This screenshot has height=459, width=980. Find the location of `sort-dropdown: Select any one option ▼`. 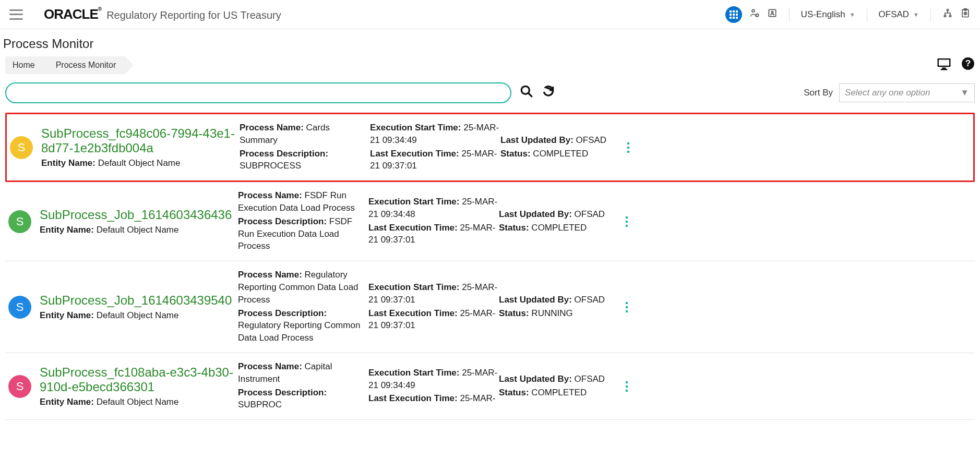

sort-dropdown: Select any one option ▼ is located at coordinates (907, 93).